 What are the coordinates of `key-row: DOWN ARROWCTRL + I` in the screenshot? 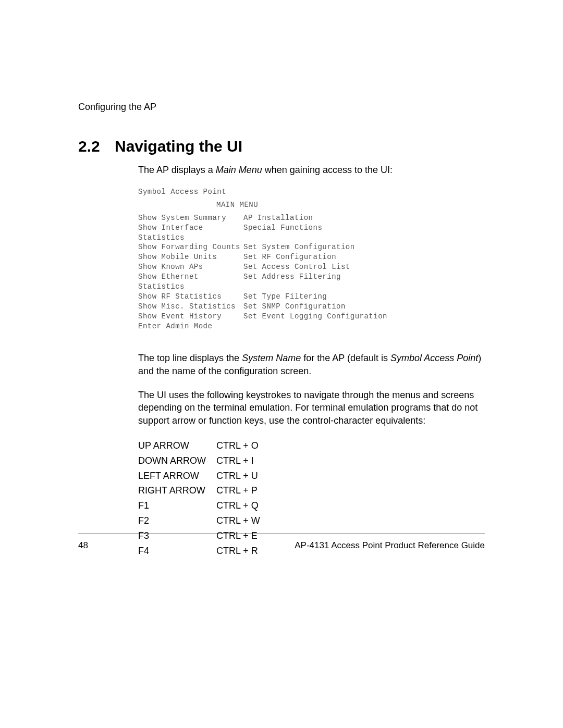 It's located at (312, 461).